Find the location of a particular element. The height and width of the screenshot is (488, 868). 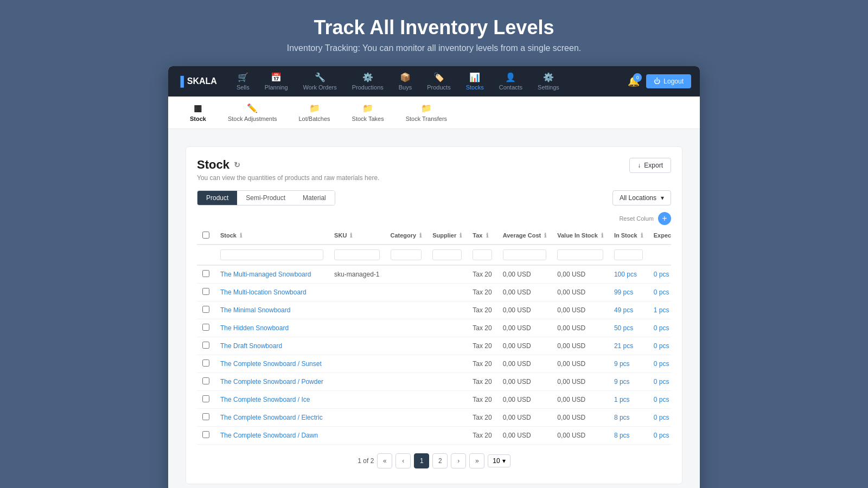

filter-sku is located at coordinates (357, 255).